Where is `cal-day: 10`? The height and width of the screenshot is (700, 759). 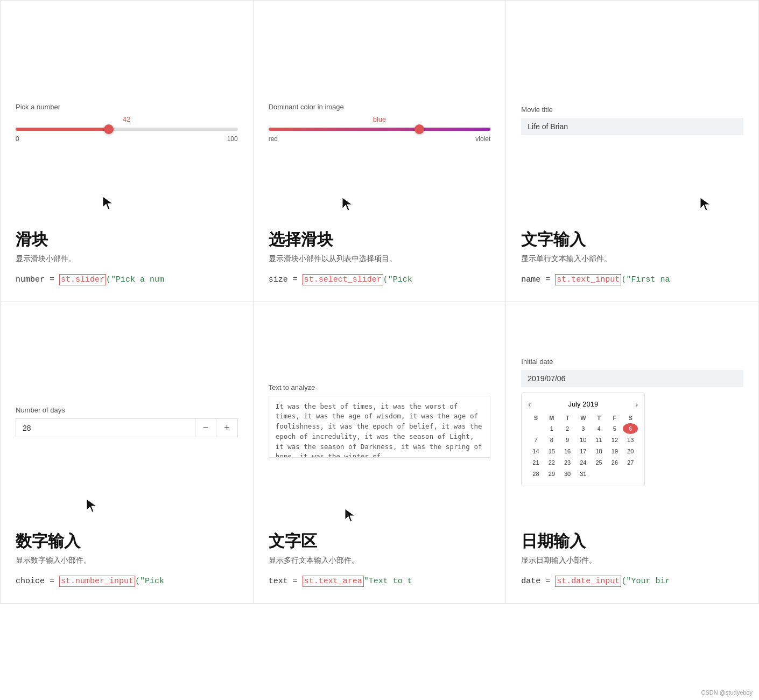
cal-day: 10 is located at coordinates (583, 440).